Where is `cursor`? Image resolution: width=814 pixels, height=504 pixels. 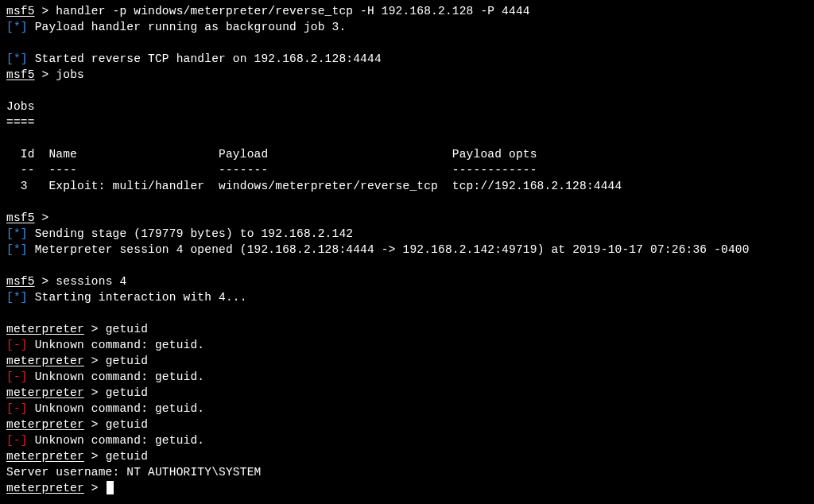
cursor is located at coordinates (110, 488).